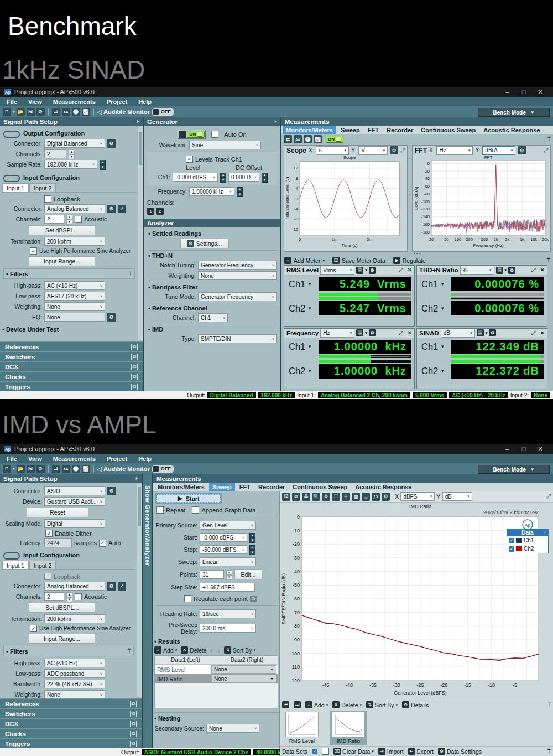 The image size is (553, 756). What do you see at coordinates (376, 497) in the screenshot?
I see `fx-icon: ƒx` at bounding box center [376, 497].